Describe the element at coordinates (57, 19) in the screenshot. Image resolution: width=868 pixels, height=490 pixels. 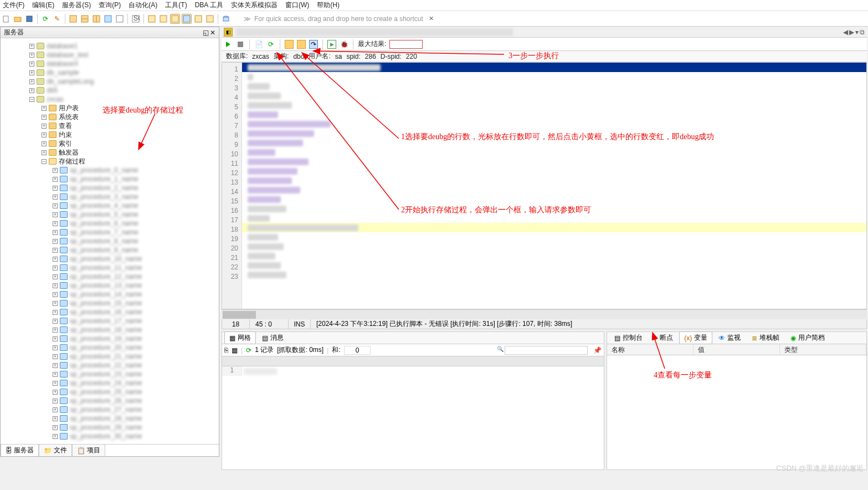
I see `tb-tools-icon: ✎` at that location.